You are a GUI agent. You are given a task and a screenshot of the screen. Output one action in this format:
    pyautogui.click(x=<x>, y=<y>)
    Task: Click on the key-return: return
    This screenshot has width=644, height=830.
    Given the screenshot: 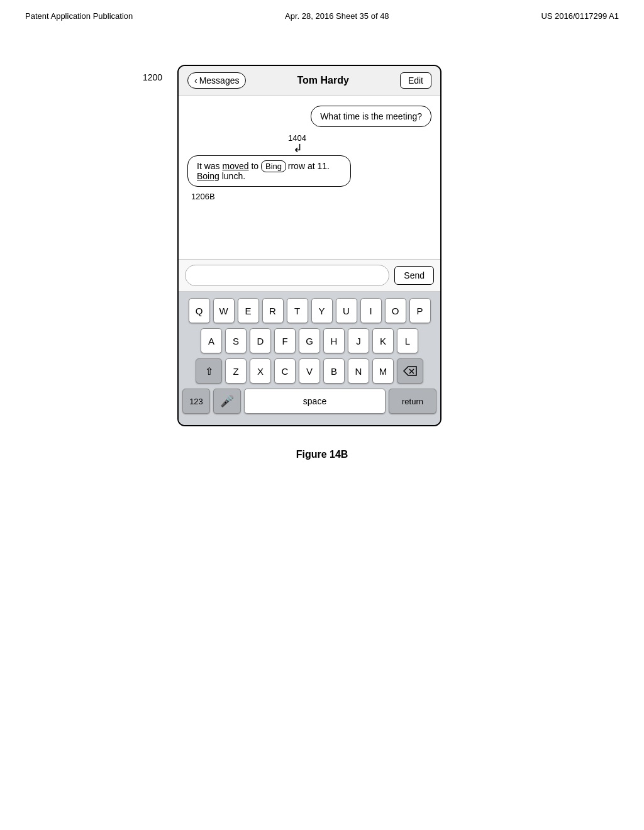 What is the action you would take?
    pyautogui.click(x=413, y=401)
    